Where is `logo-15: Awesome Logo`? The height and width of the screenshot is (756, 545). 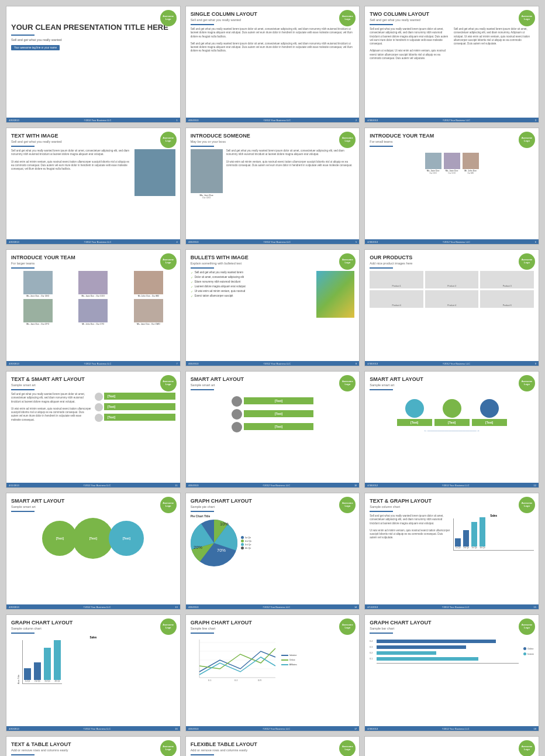 logo-15: Awesome Logo is located at coordinates (527, 505).